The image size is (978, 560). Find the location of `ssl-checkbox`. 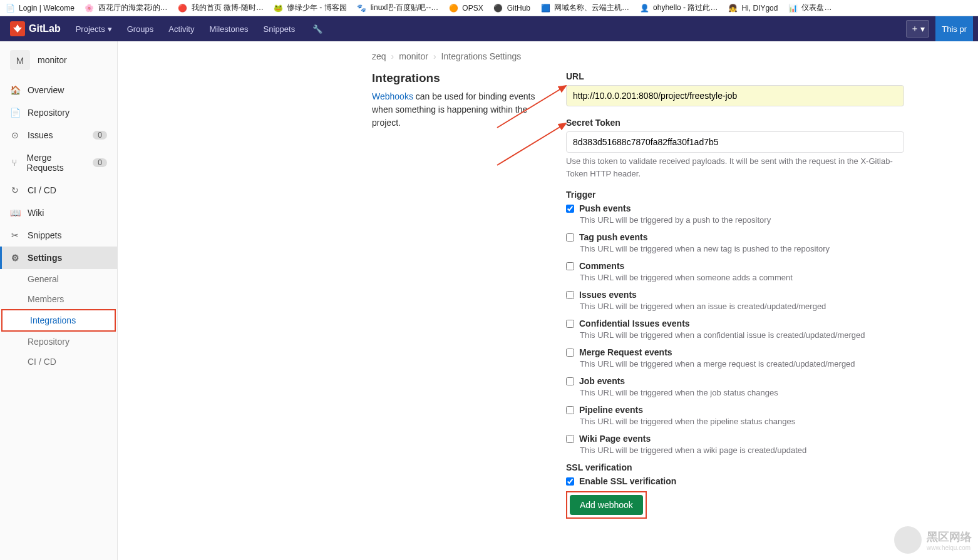

ssl-checkbox is located at coordinates (570, 482).